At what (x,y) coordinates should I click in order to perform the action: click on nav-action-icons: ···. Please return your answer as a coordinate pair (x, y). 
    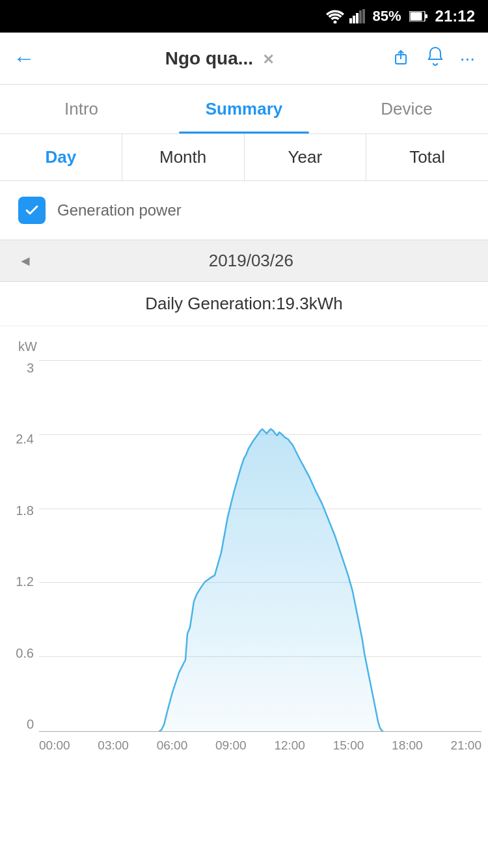
    Looking at the image, I should click on (433, 59).